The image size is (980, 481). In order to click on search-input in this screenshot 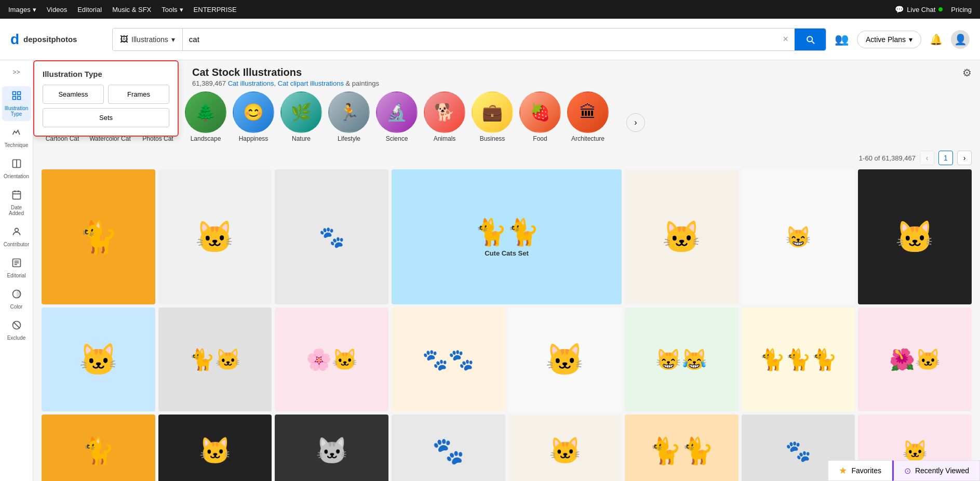, I will do `click(480, 39)`.